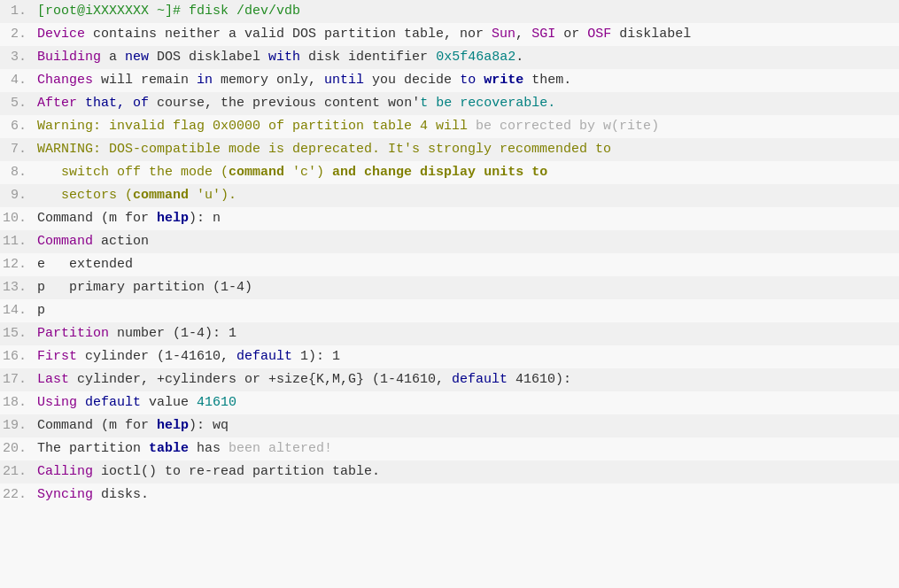 This screenshot has width=899, height=588. What do you see at coordinates (450, 12) in the screenshot?
I see `line-1: 1.[root@iXXXXXXX ~]# fdisk /dev/vdb` at bounding box center [450, 12].